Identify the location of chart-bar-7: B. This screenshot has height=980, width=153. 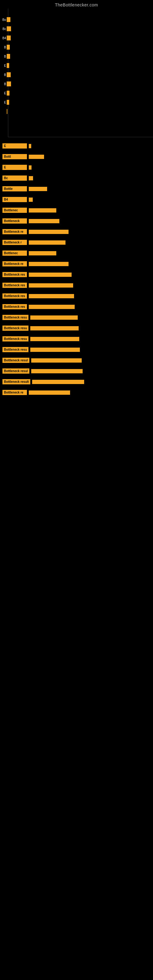
(72, 84).